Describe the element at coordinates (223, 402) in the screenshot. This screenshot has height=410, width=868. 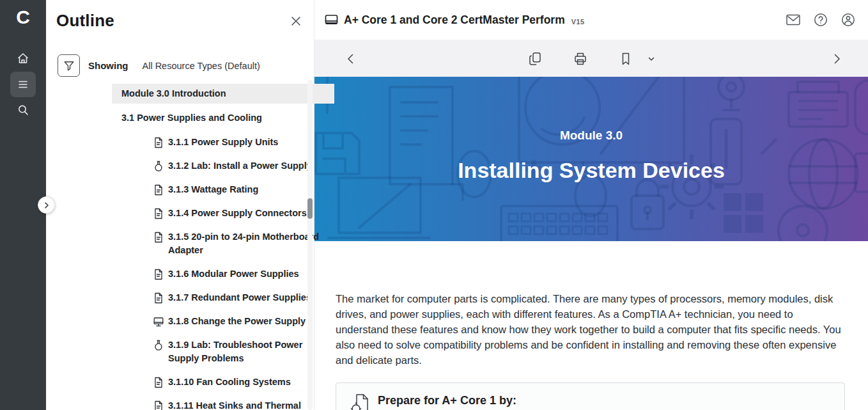
I see `outline-item: 3.1.11 Heat Sinks and Thermal` at that location.